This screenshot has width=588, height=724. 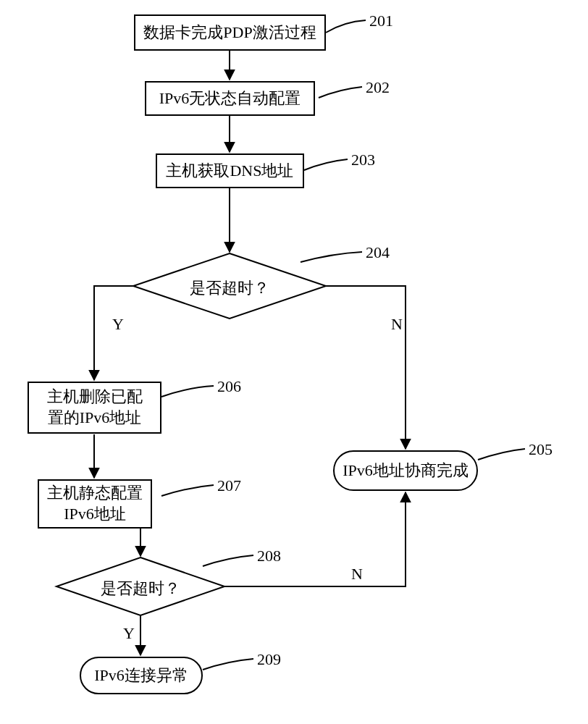 I want to click on step-206: 主机删除已配 置的IPv6地址, so click(x=94, y=408).